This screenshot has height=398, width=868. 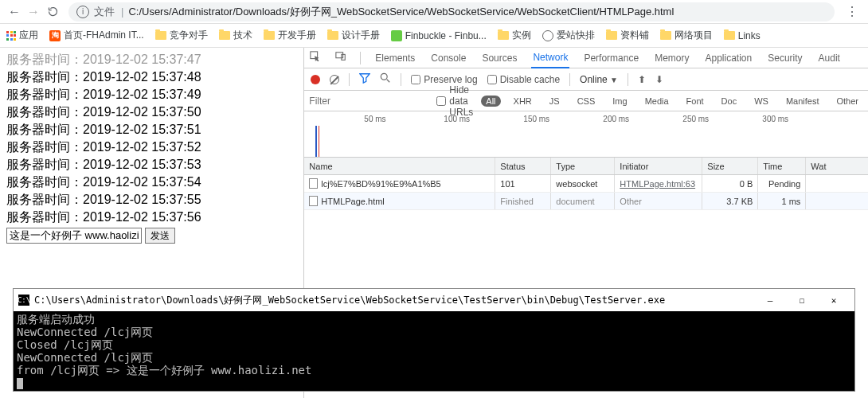 I want to click on apps-button: 应用, so click(x=22, y=35).